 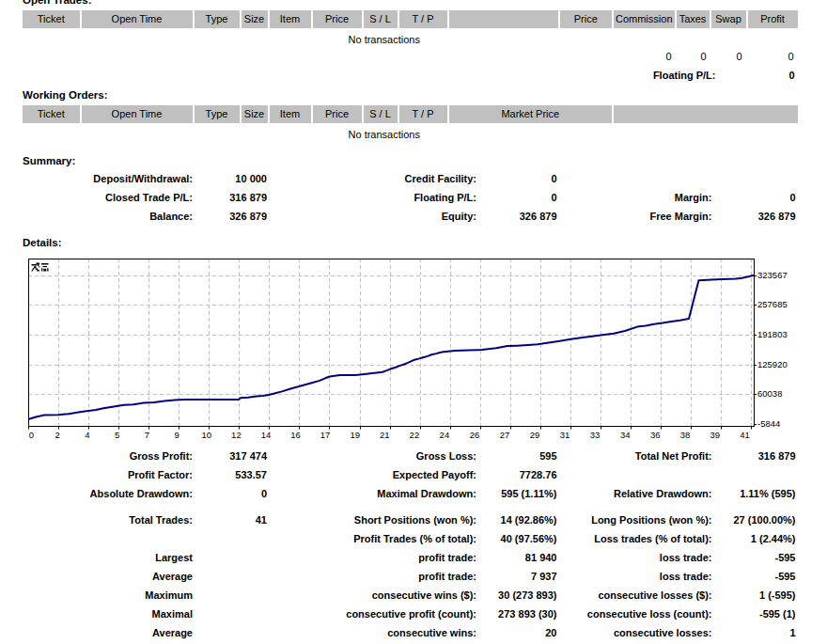 What do you see at coordinates (536, 434) in the screenshot?
I see `svg-text: 29` at bounding box center [536, 434].